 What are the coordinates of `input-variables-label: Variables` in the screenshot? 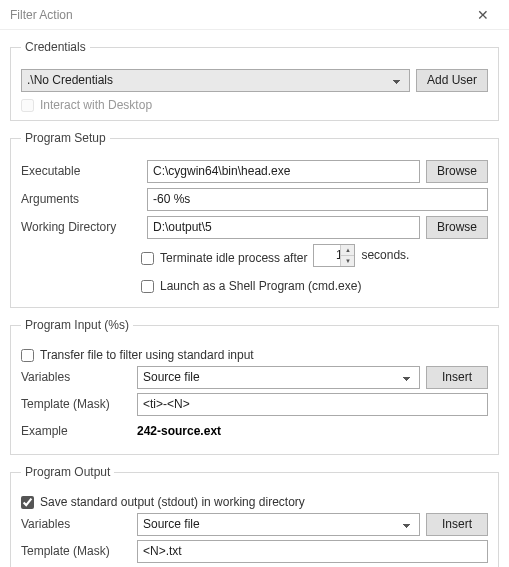 It's located at (76, 377).